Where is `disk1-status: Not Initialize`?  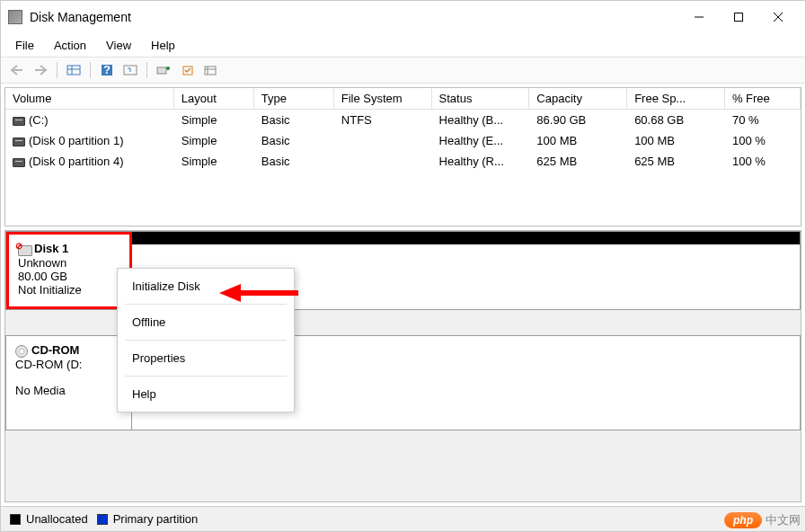
disk1-status: Not Initialize is located at coordinates (69, 289).